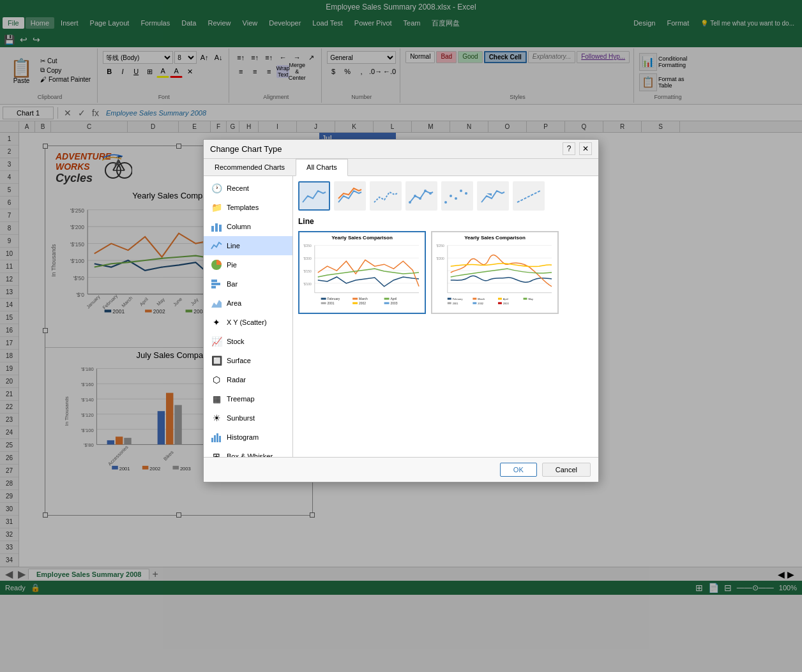  What do you see at coordinates (216, 246) in the screenshot?
I see `line-icon` at bounding box center [216, 246].